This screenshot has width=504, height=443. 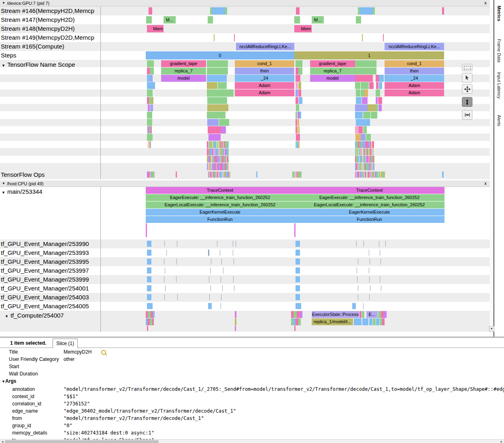 What do you see at coordinates (491, 329) in the screenshot?
I see `scroll-down-arrow: ▼` at bounding box center [491, 329].